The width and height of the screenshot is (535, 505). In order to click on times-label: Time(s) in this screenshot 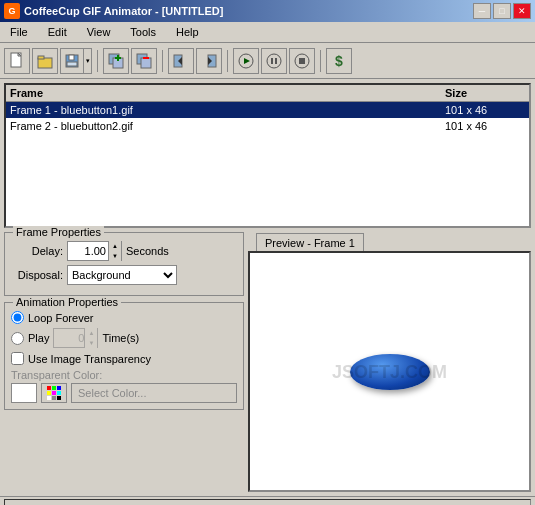, I will do `click(120, 338)`.